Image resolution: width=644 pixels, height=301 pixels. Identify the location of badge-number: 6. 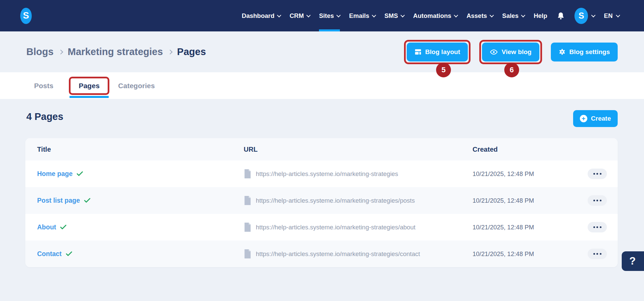
(512, 70).